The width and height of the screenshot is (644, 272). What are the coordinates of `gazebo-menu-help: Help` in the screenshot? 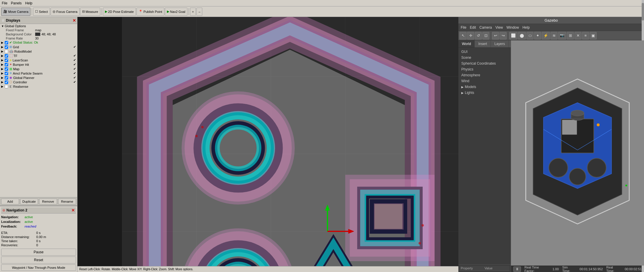 It's located at (526, 27).